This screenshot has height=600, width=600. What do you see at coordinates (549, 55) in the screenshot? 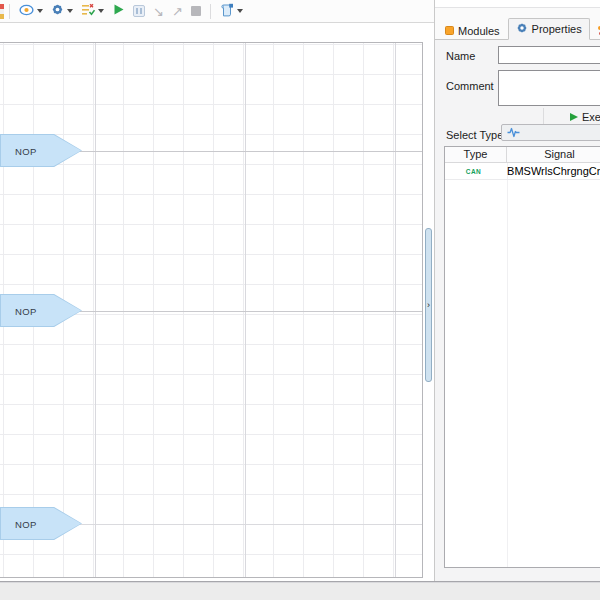
I see `name-input` at bounding box center [549, 55].